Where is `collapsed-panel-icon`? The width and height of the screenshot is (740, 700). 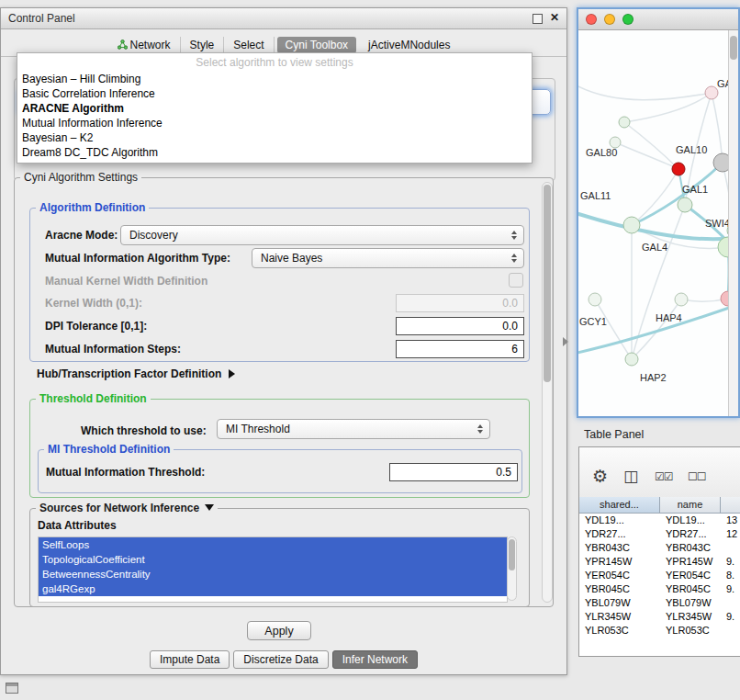 collapsed-panel-icon is located at coordinates (12, 688).